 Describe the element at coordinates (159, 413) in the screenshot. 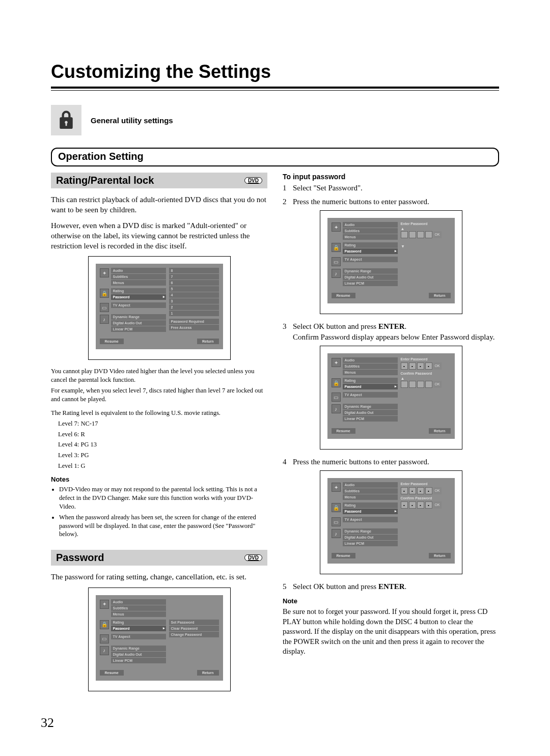

I see `rating-p5: The Rating level is equivalent to the fo…` at that location.